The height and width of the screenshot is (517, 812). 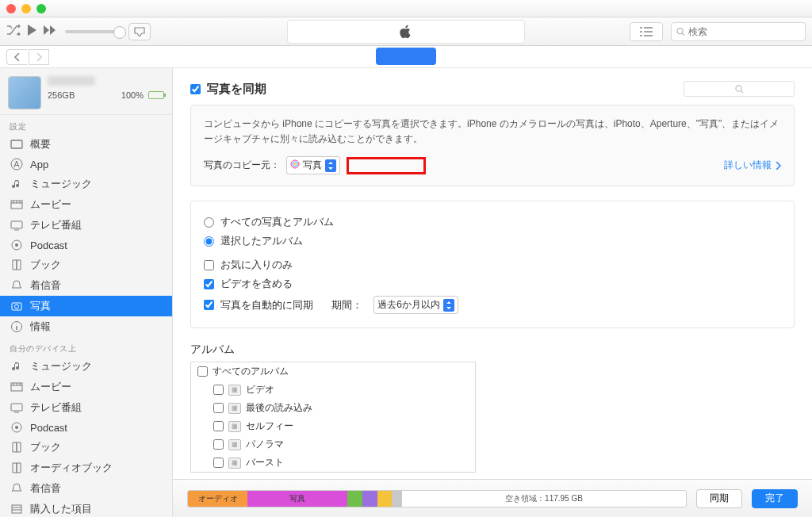 I want to click on album-label: バースト, so click(x=265, y=463).